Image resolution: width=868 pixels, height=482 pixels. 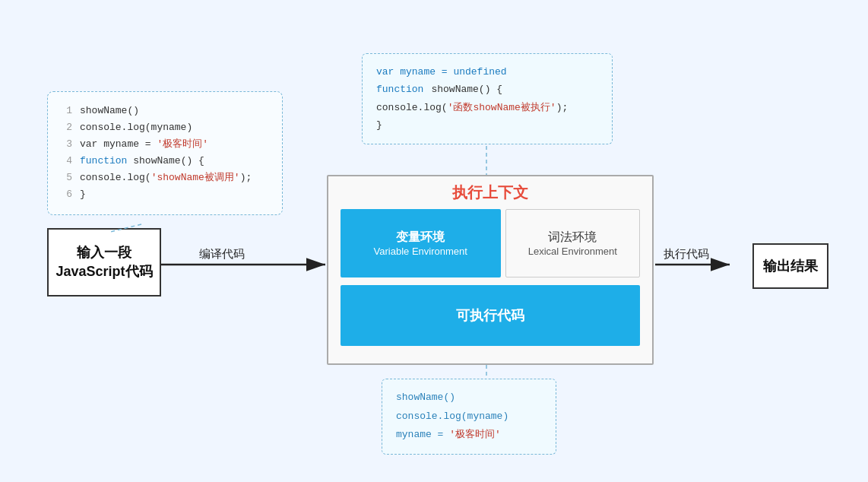 I want to click on var-env-zh: 变量环境, so click(x=420, y=237).